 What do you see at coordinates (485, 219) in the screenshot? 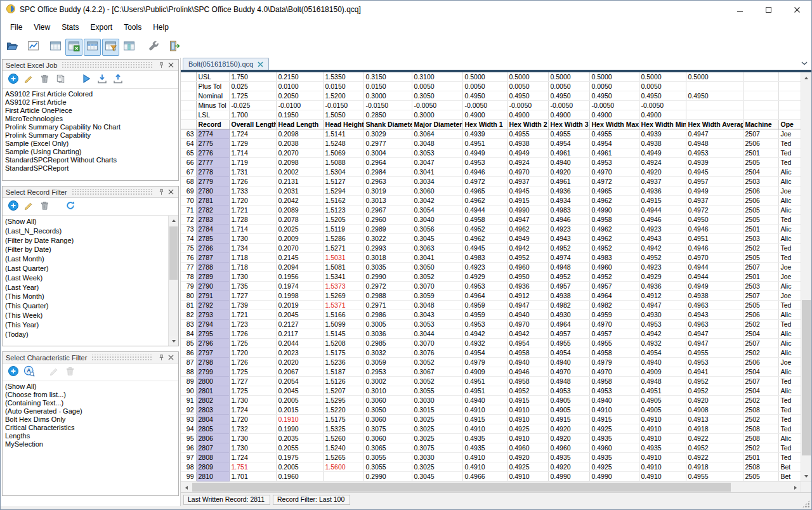
I see `data-cell: 0.4958` at bounding box center [485, 219].